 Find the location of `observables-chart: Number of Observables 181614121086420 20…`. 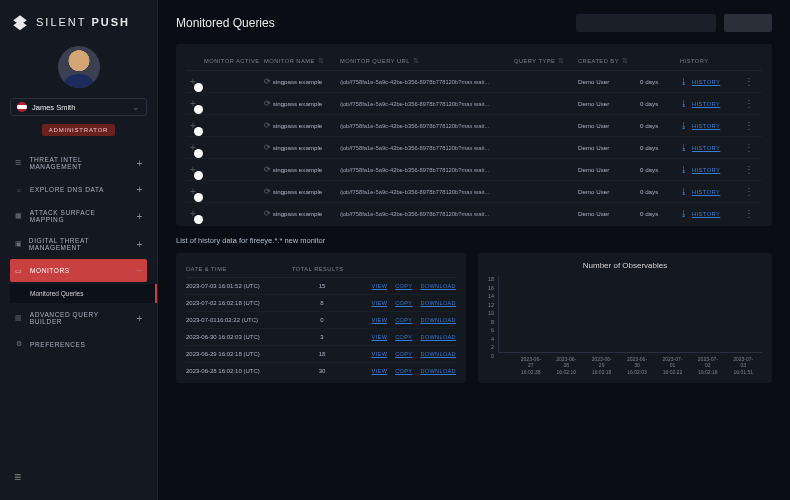

observables-chart: Number of Observables 181614121086420 20… is located at coordinates (625, 318).